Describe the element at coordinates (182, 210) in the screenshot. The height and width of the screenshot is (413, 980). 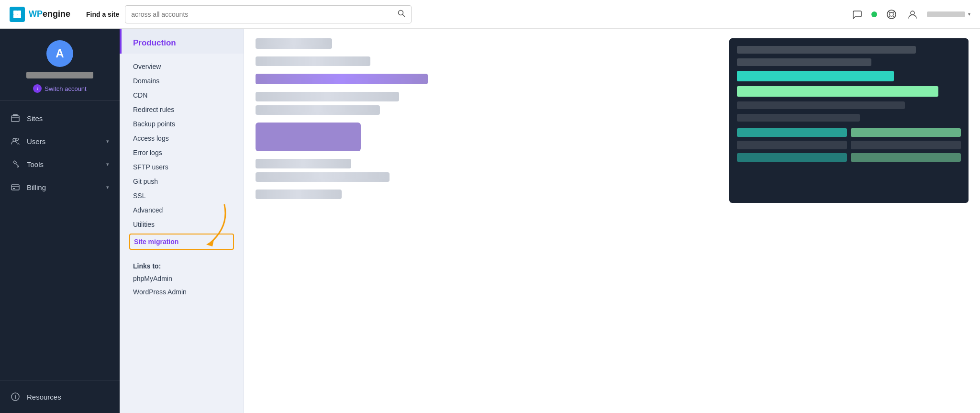
I see `site-nav-item-advanced: Advanced` at that location.